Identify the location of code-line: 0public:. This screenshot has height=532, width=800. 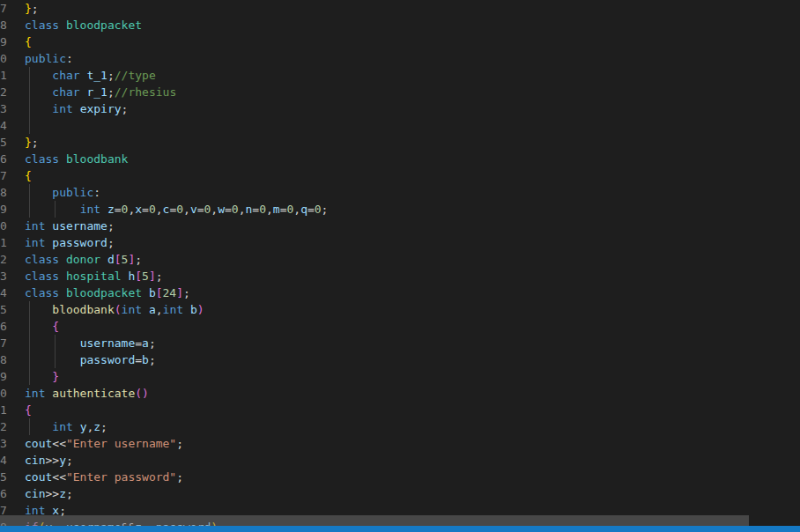
(400, 58).